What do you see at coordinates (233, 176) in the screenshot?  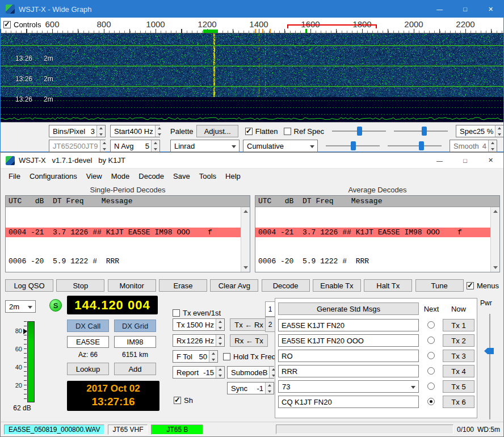 I see `menu-help: Help` at bounding box center [233, 176].